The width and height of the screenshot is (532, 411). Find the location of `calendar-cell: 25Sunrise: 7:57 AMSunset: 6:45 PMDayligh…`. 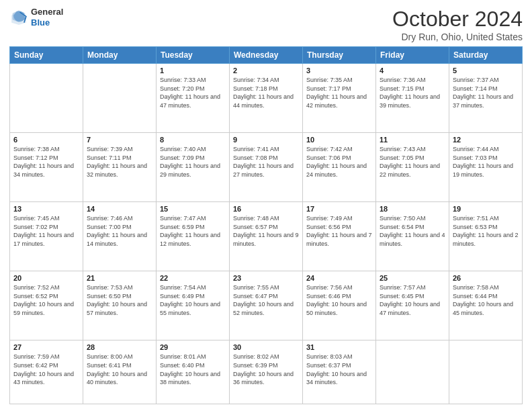

calendar-cell: 25Sunrise: 7:57 AMSunset: 6:45 PMDayligh… is located at coordinates (412, 306).